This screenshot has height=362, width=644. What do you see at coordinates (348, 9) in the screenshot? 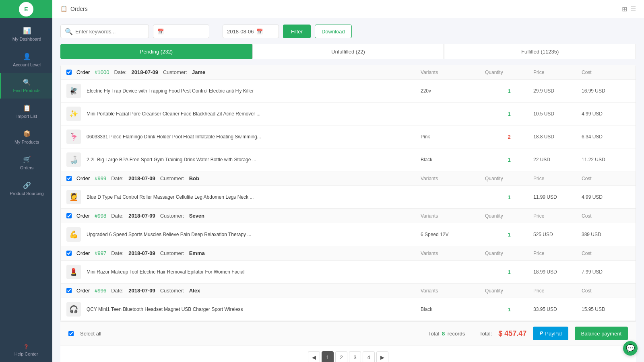
I see `topbar: 📋 Orders ⊞ ☰` at bounding box center [348, 9].